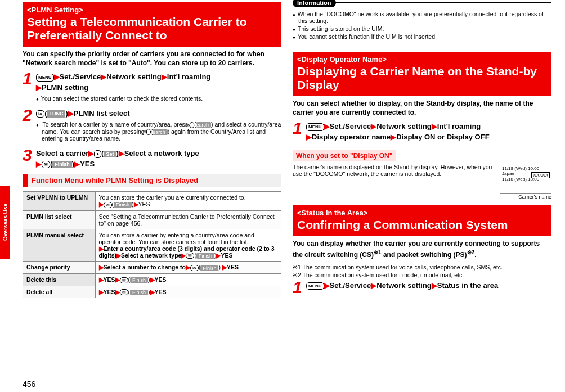 The width and height of the screenshot is (565, 392). Describe the element at coordinates (422, 197) in the screenshot. I see `carrier-note: Carrier's name` at that location.